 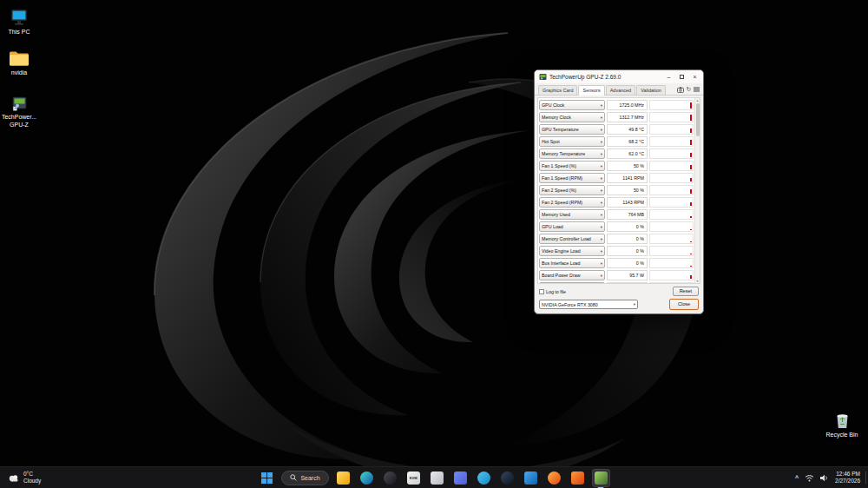 I want to click on sensor-dropdown: GPU Load ▾, so click(x=572, y=227).